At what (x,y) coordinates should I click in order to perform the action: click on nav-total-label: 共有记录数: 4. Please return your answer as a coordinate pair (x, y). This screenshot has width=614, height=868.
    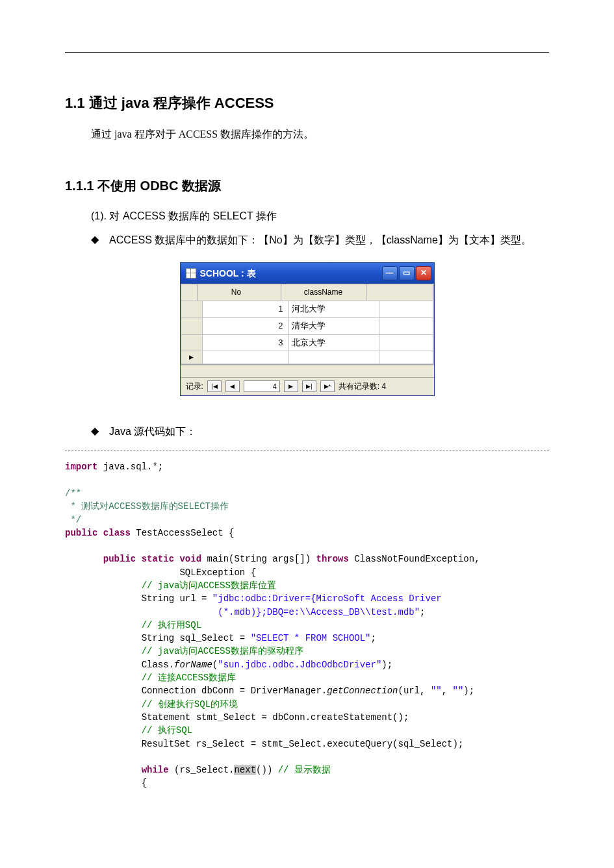
    Looking at the image, I should click on (363, 387).